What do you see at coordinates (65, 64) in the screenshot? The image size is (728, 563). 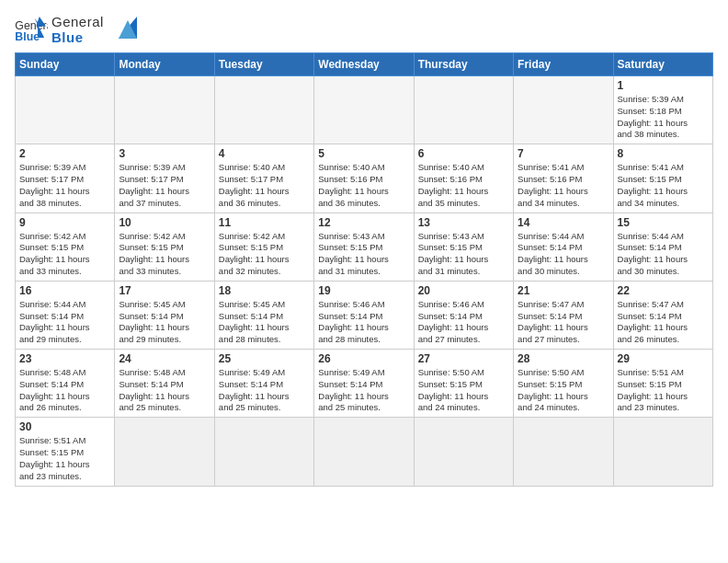 I see `weekday-header-sunday: Sunday` at bounding box center [65, 64].